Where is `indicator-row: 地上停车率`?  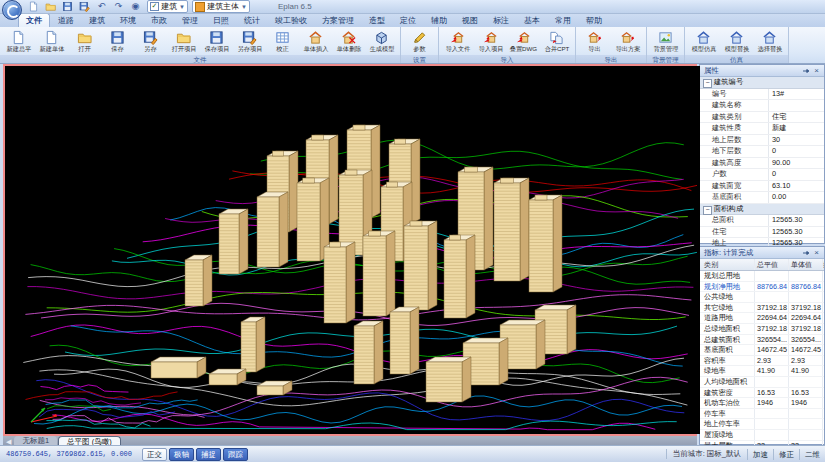 indicator-row: 地上停车率 is located at coordinates (762, 424).